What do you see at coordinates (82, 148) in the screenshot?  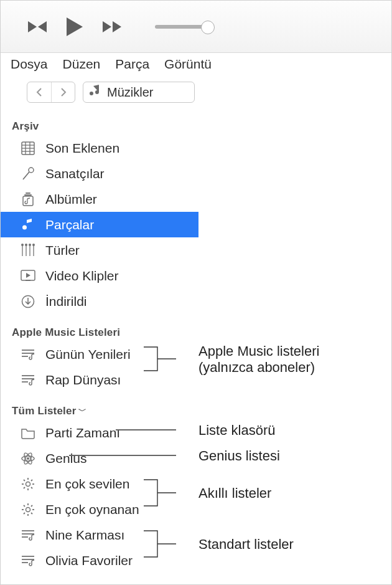 I see `sidebar-item-label: Son Eklenen` at bounding box center [82, 148].